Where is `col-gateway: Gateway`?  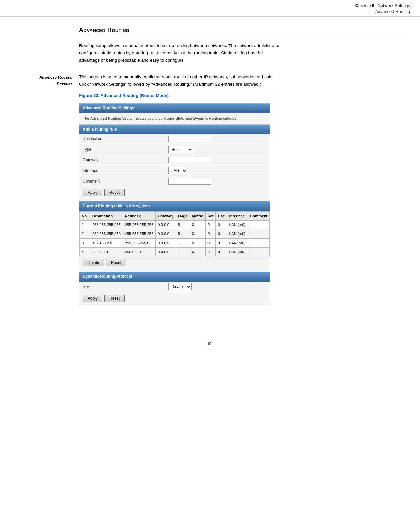 col-gateway: Gateway is located at coordinates (166, 216).